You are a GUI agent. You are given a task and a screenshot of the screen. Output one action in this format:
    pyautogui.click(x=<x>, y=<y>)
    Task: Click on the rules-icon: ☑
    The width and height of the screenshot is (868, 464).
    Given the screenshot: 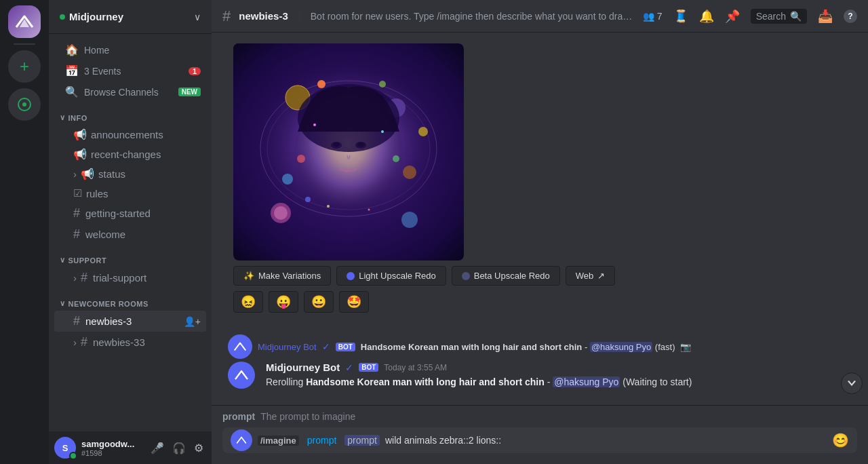 What is the action you would take?
    pyautogui.click(x=77, y=193)
    